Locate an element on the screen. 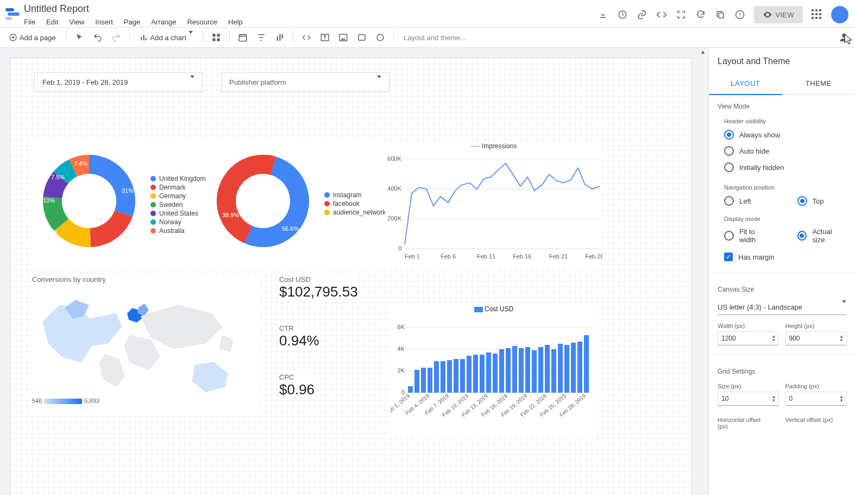 The image size is (855, 504). menu-help: Help is located at coordinates (236, 22).